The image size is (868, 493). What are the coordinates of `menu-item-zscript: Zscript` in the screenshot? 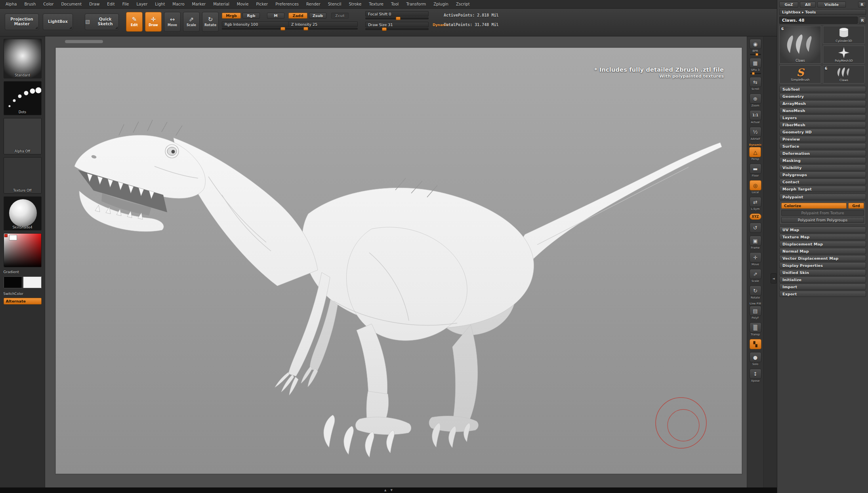 It's located at (463, 4).